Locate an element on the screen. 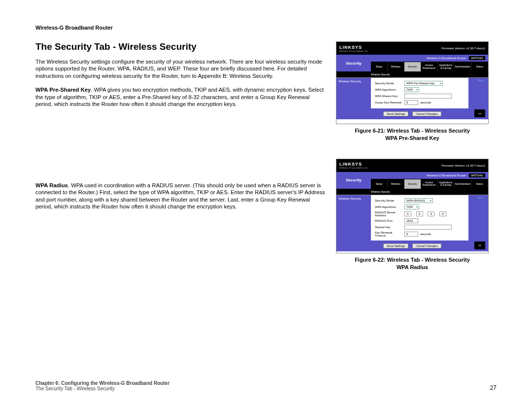  figure-6-22: LINKSYS A Division of Cisco Systems, Inc… is located at coordinates (412, 215).